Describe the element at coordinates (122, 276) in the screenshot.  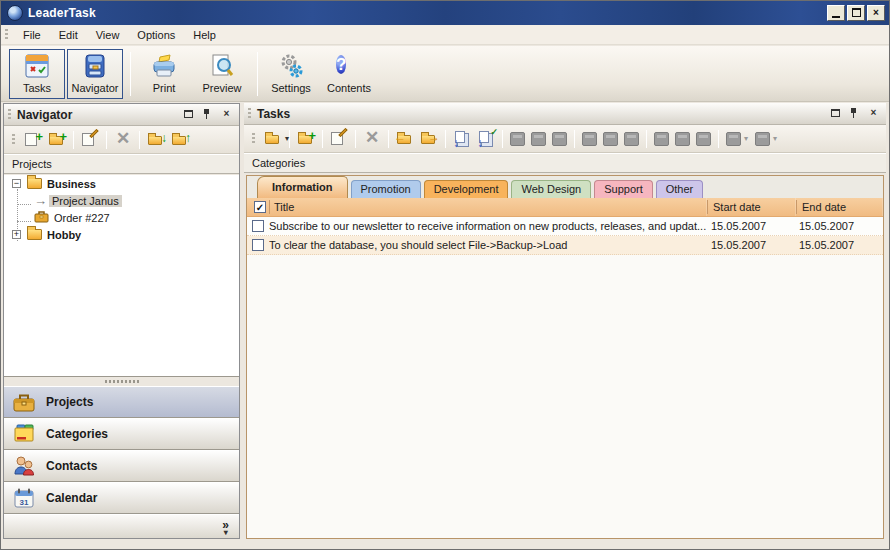
I see `projects-tree: − Business → Project Janus Order #227` at that location.